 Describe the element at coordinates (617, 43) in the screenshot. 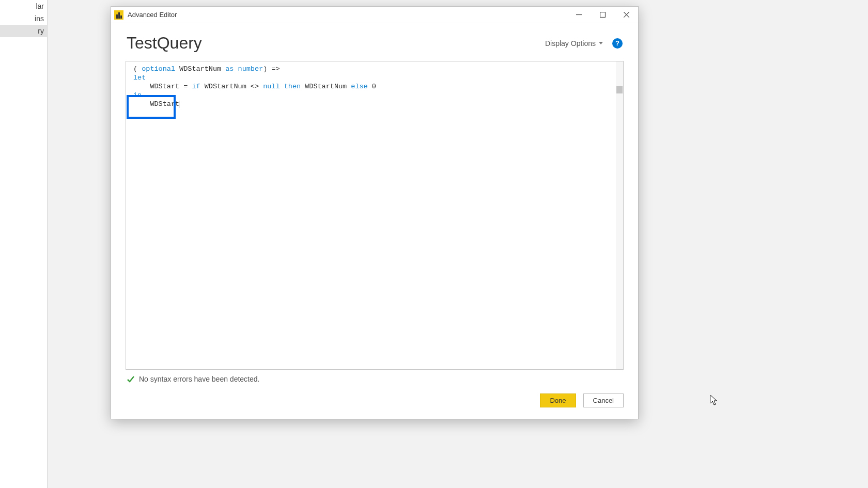

I see `help-button: ?` at that location.